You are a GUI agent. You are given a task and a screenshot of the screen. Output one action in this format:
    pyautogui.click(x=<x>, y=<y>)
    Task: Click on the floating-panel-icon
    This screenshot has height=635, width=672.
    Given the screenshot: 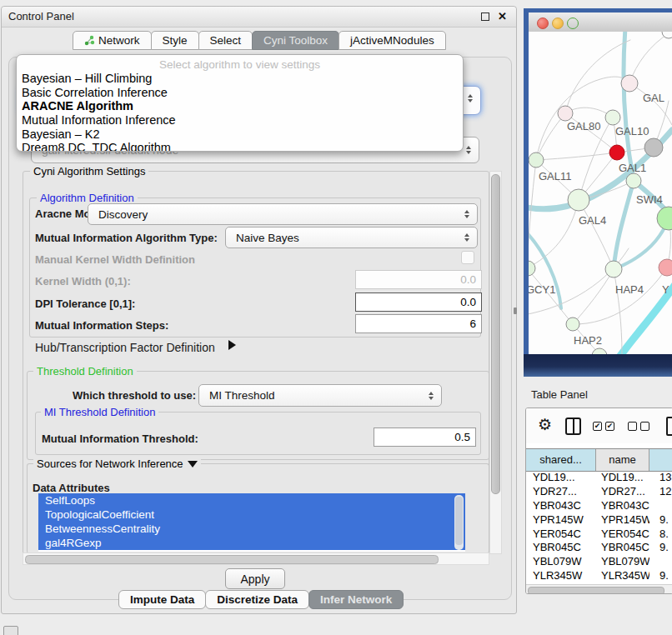 What is the action you would take?
    pyautogui.click(x=11, y=630)
    